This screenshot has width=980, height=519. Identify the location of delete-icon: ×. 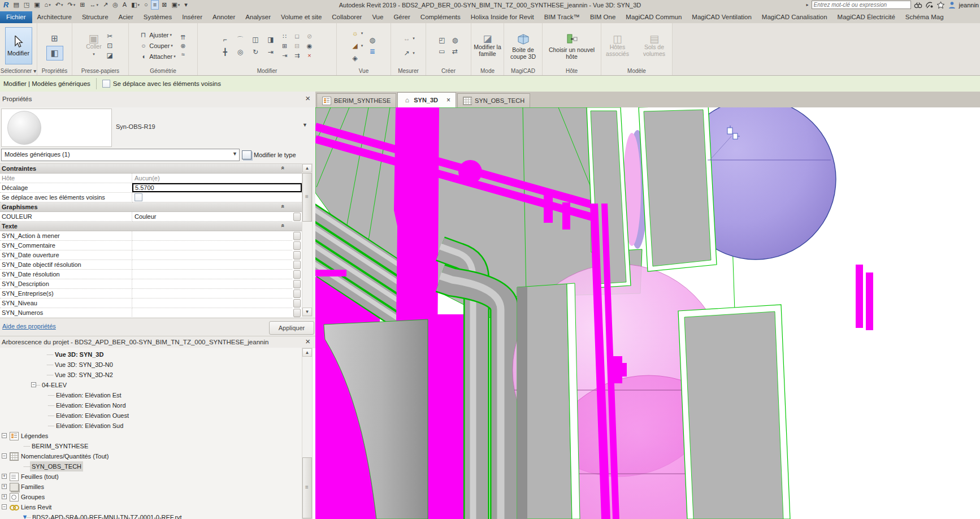
(310, 55).